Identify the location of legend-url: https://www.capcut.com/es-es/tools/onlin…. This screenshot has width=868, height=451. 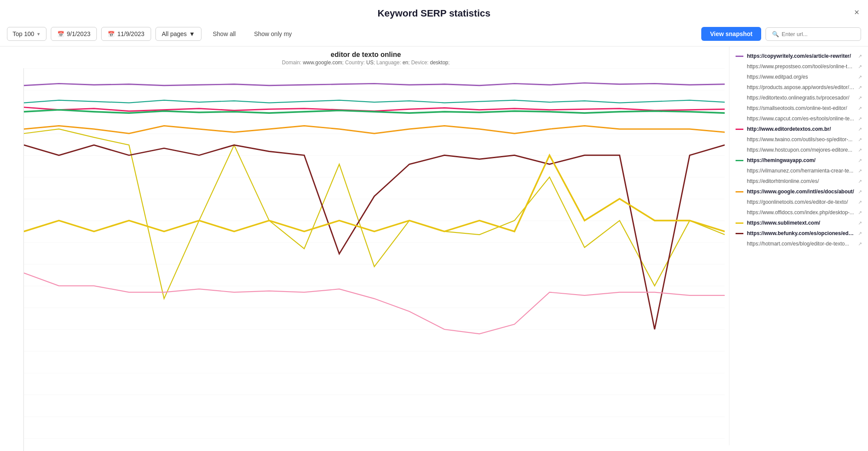
(801, 119).